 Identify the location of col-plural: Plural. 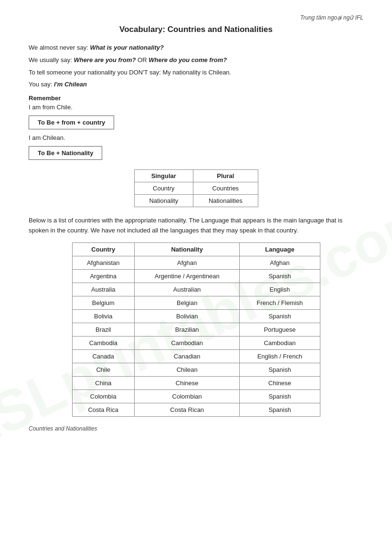
(225, 176).